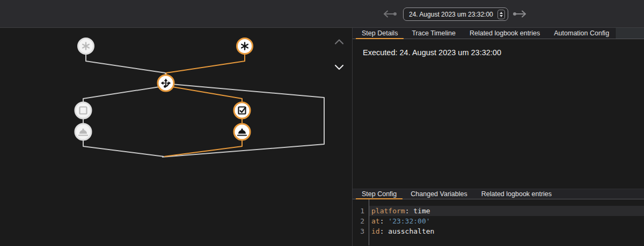  What do you see at coordinates (451, 14) in the screenshot?
I see `trace-selector-value: 24. August 2023 um 23:32:00` at bounding box center [451, 14].